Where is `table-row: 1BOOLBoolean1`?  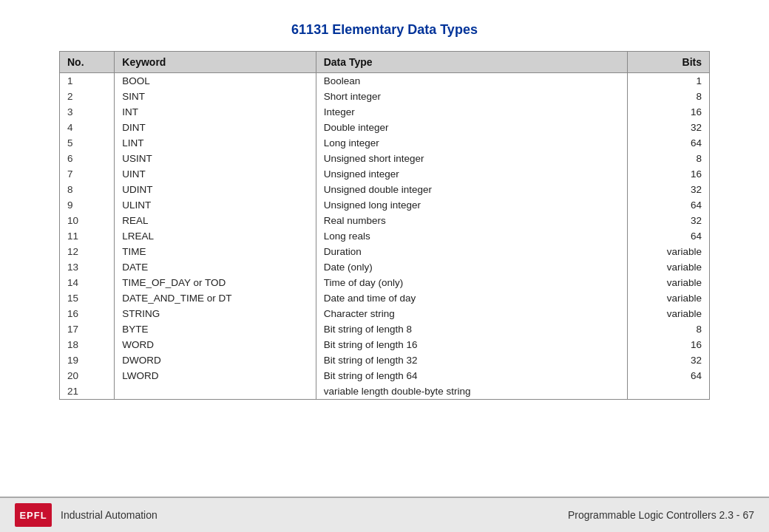 table-row: 1BOOLBoolean1 is located at coordinates (384, 81).